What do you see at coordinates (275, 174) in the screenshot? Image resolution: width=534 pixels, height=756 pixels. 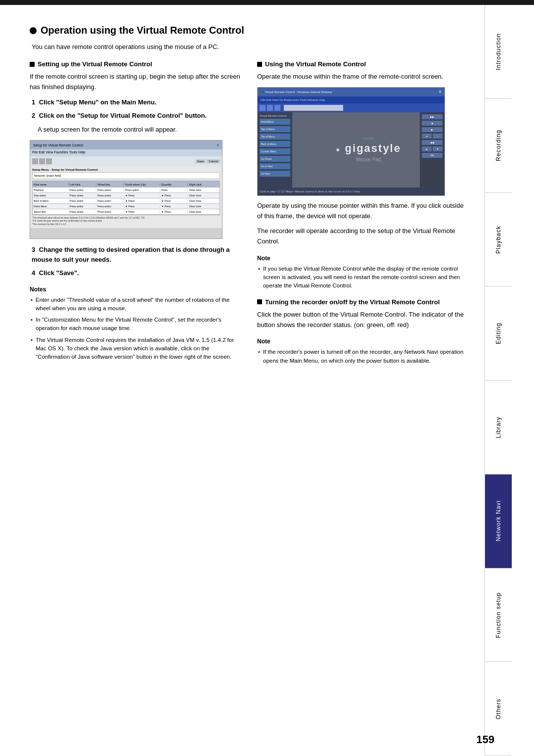 I see `rs-btn-8: Go Navi` at bounding box center [275, 174].